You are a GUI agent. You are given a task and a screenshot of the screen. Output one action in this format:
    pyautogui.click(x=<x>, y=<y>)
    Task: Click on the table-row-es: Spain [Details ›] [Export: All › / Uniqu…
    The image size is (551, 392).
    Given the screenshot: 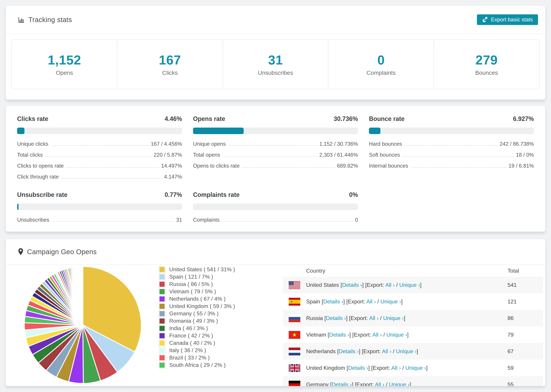 What is the action you would take?
    pyautogui.click(x=413, y=302)
    